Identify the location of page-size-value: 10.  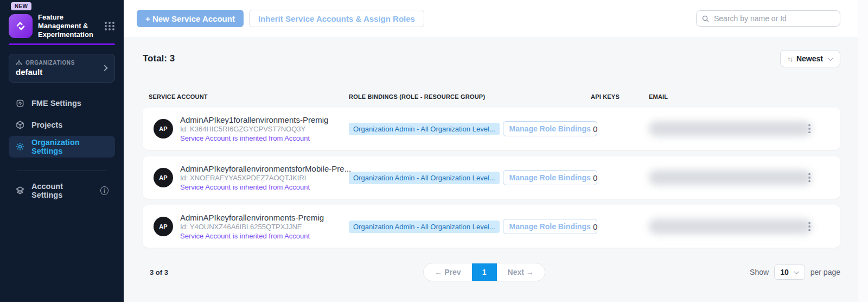
(784, 272).